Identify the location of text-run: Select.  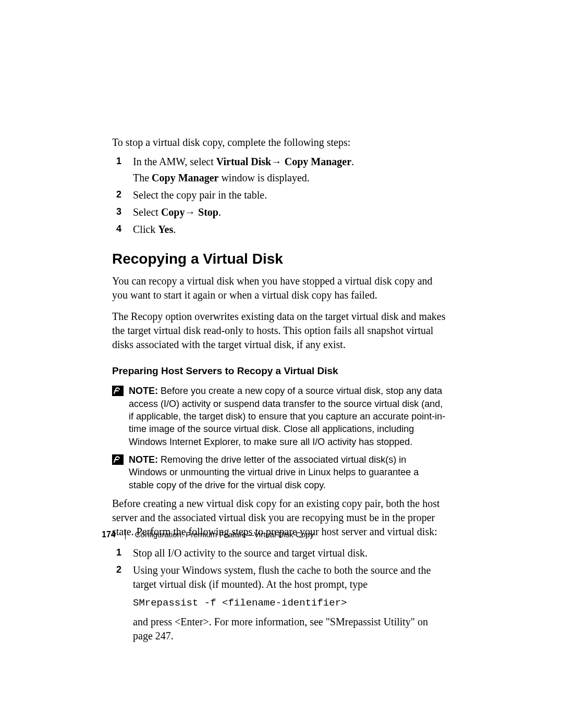
(147, 212).